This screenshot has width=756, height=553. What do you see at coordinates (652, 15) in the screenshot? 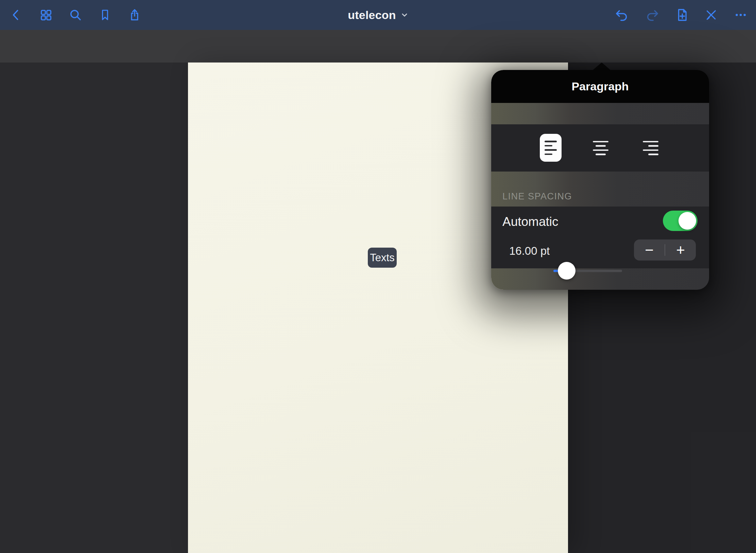
I see `redo-icon` at bounding box center [652, 15].